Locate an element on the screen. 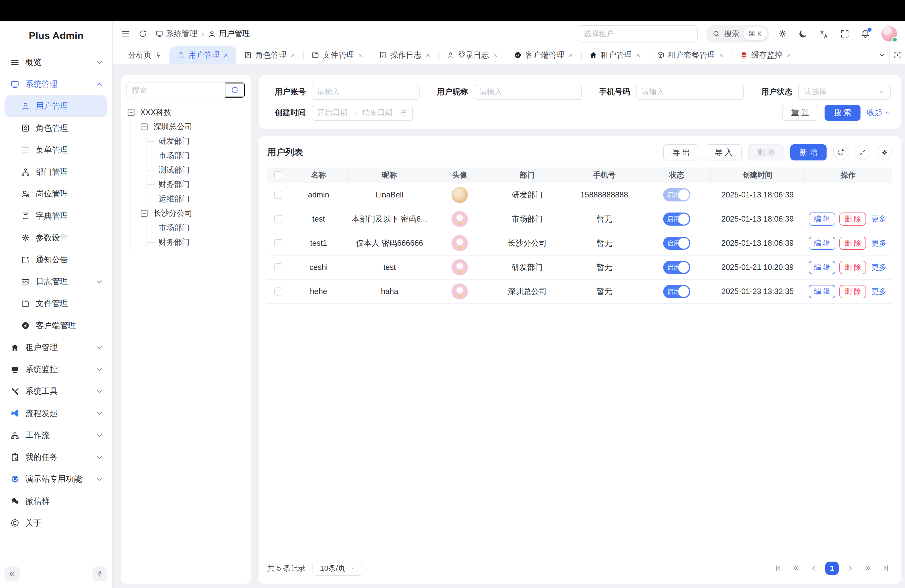 The width and height of the screenshot is (905, 588). sidebar-item-param-settings: 参数设置 is located at coordinates (56, 238).